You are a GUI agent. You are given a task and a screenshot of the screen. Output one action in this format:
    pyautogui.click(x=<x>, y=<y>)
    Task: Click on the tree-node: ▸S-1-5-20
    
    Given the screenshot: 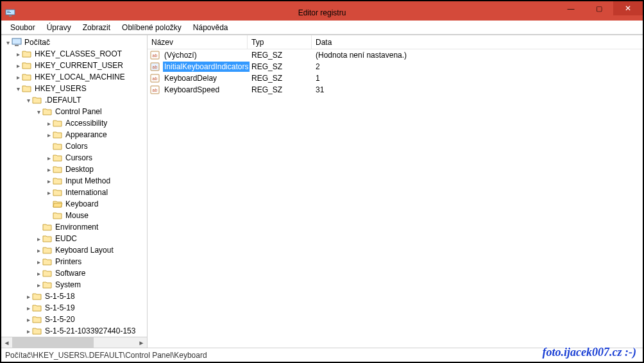 What is the action you would take?
    pyautogui.click(x=74, y=319)
    